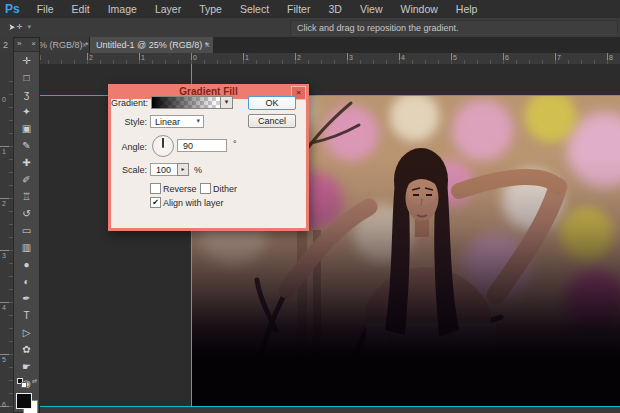  What do you see at coordinates (467, 10) in the screenshot?
I see `menu-help: Help` at bounding box center [467, 10].